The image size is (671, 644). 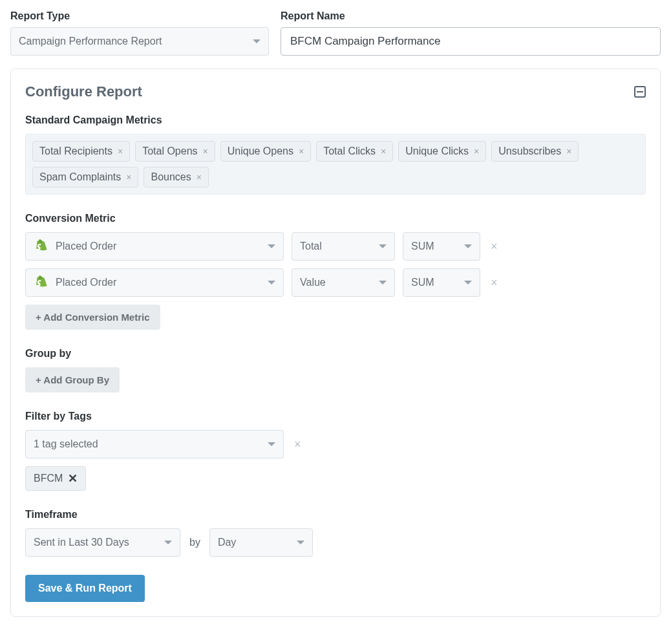 What do you see at coordinates (437, 151) in the screenshot?
I see `chip-label: Unique Clicks` at bounding box center [437, 151].